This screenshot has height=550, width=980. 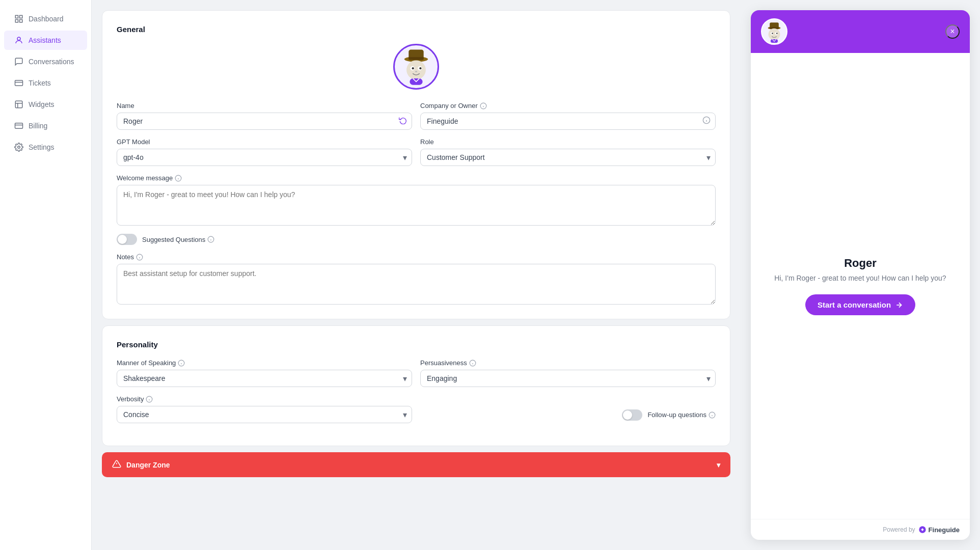 What do you see at coordinates (416, 30) in the screenshot?
I see `general-title: General` at bounding box center [416, 30].